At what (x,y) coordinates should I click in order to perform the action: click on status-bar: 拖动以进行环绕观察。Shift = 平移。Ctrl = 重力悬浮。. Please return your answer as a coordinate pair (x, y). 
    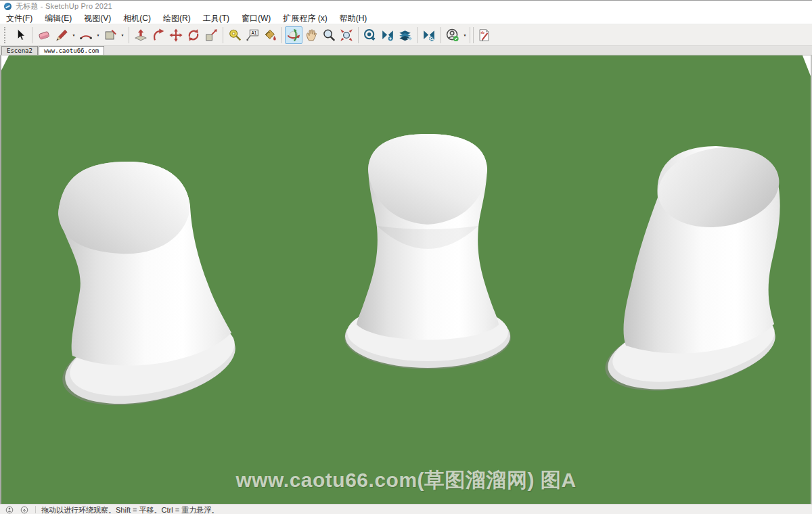
    Looking at the image, I should click on (406, 509).